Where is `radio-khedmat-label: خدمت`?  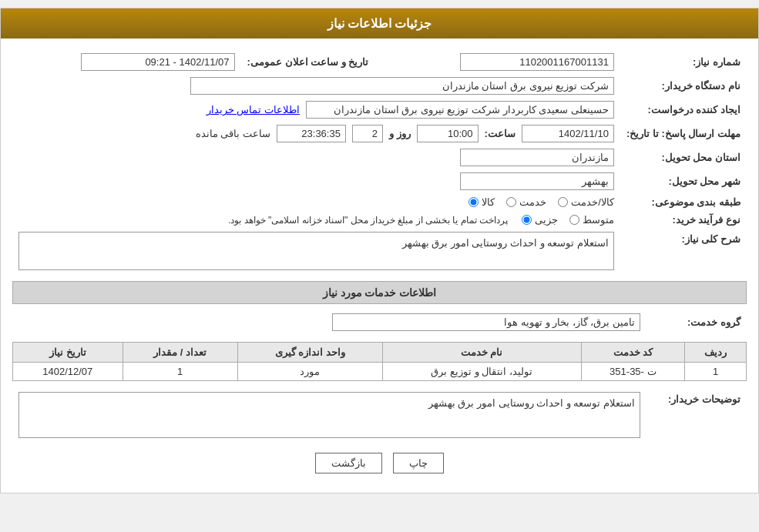 radio-khedmat-label: خدمت is located at coordinates (533, 202).